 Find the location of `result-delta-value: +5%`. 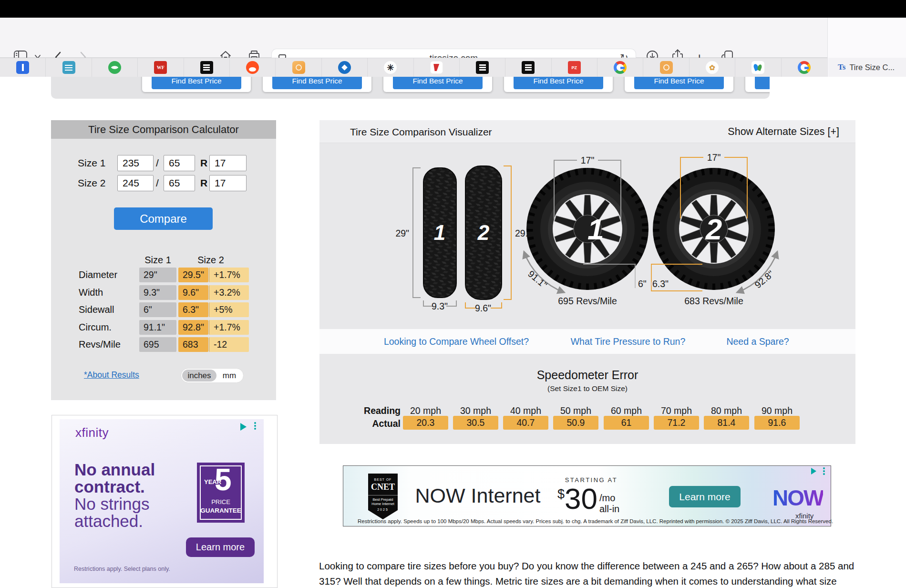

result-delta-value: +5% is located at coordinates (229, 310).